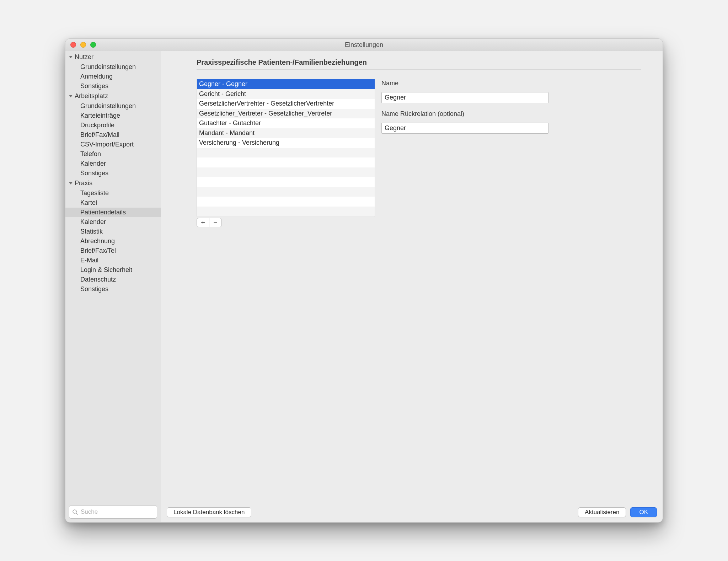 The width and height of the screenshot is (728, 561). I want to click on relations-listbox: Gegner - GegnerGericht - GerichtGersetzl…, so click(286, 148).